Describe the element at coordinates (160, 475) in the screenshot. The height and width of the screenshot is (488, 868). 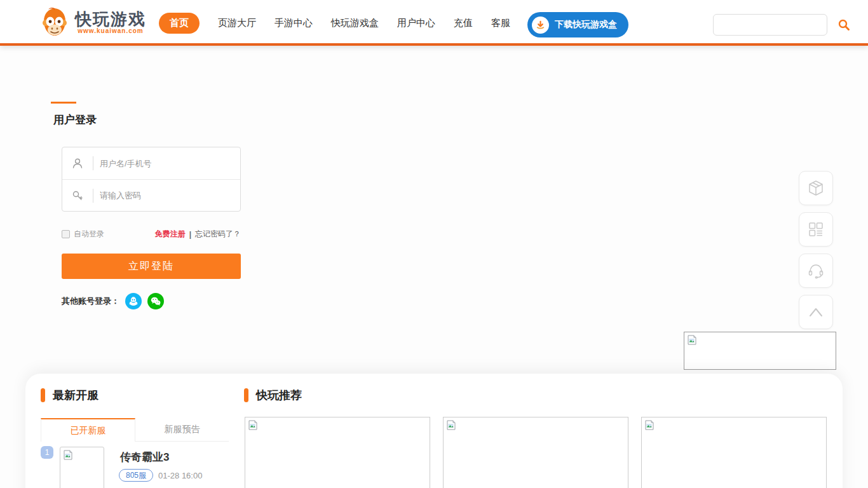
I see `server-info-line: 805服 01-28 16:00` at that location.